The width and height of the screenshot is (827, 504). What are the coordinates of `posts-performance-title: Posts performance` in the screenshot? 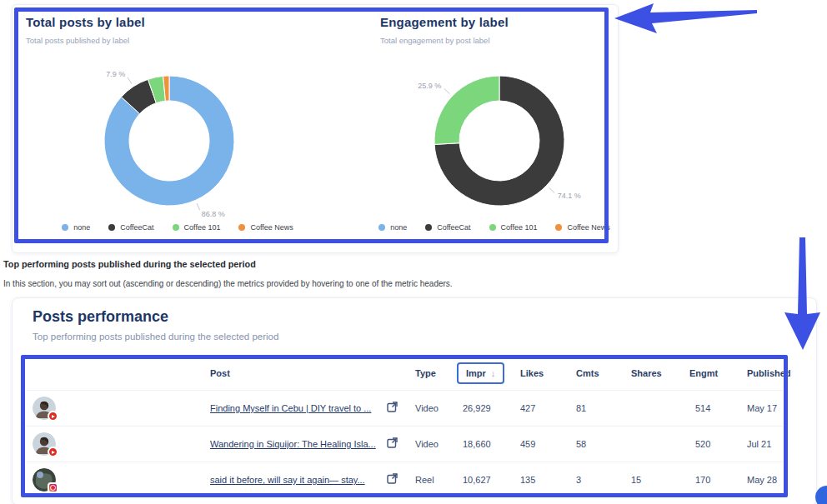 It's located at (100, 317).